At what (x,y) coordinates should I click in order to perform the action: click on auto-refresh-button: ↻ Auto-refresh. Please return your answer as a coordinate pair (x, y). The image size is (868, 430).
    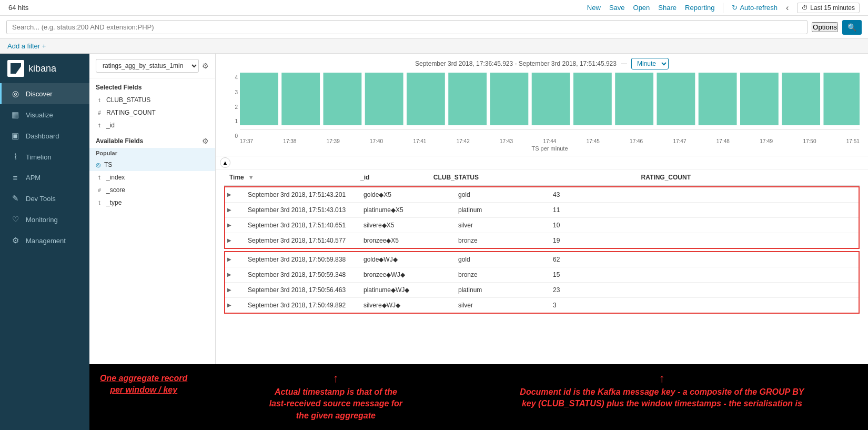
    Looking at the image, I should click on (754, 7).